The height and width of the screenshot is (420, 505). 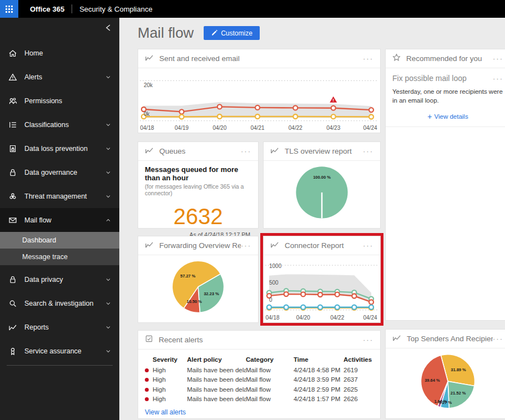 I want to click on alerts-table-header: Severity Alert policy Category Time Acti…, so click(x=259, y=360).